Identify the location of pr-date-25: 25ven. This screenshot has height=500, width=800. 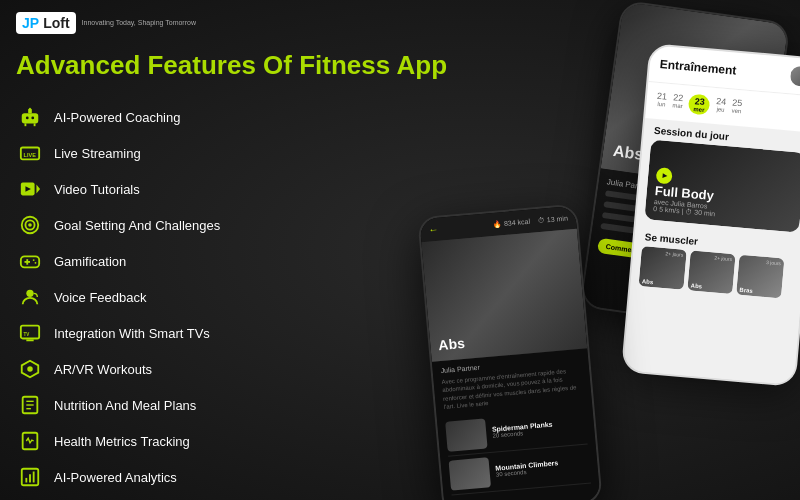
(737, 108).